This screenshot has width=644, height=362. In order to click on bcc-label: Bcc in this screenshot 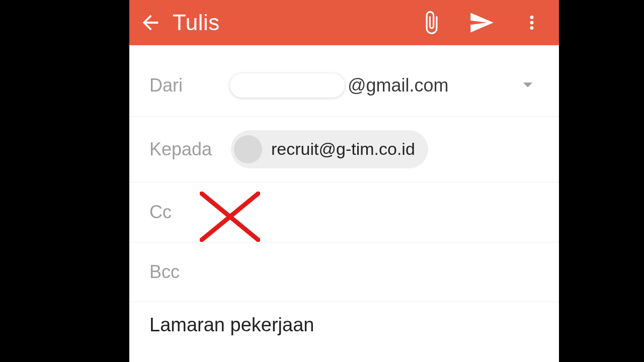, I will do `click(185, 272)`.